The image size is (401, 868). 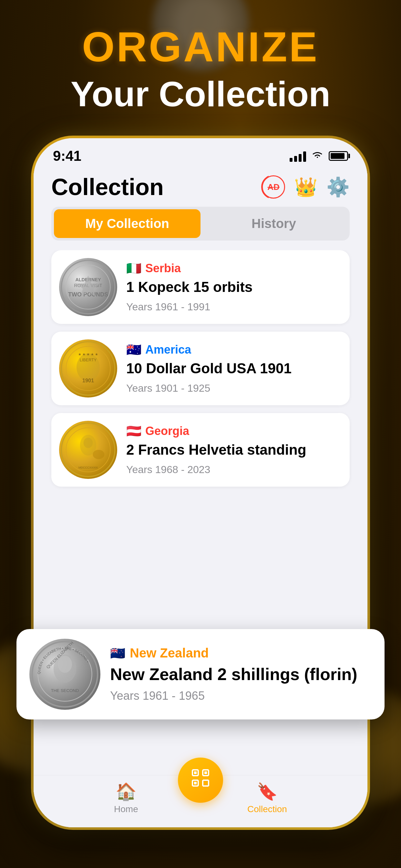 I want to click on flag-nz: 🇳🇿, so click(x=118, y=653).